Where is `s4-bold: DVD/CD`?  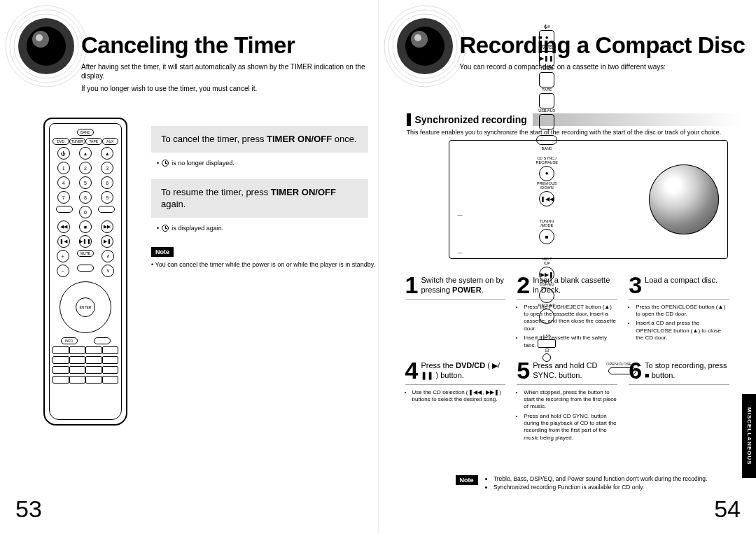
s4-bold: DVD/CD is located at coordinates (470, 365).